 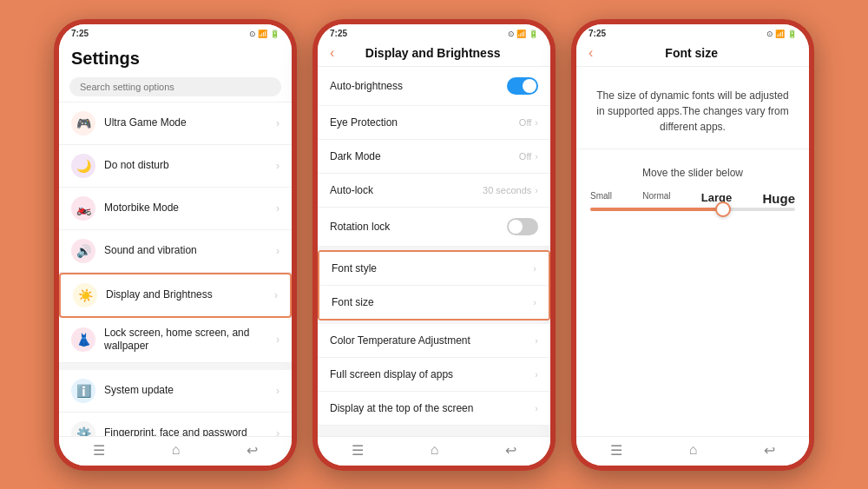 I want to click on display-top-chevron: ›, so click(x=536, y=408).